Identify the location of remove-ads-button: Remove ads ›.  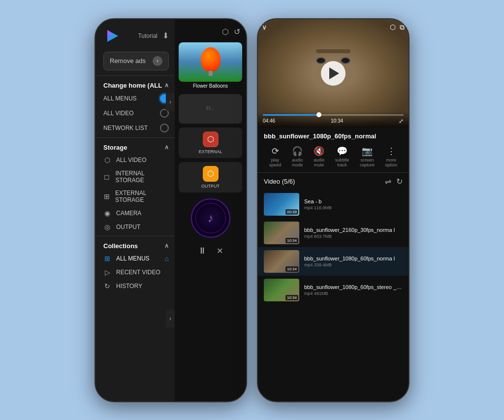
(136, 61).